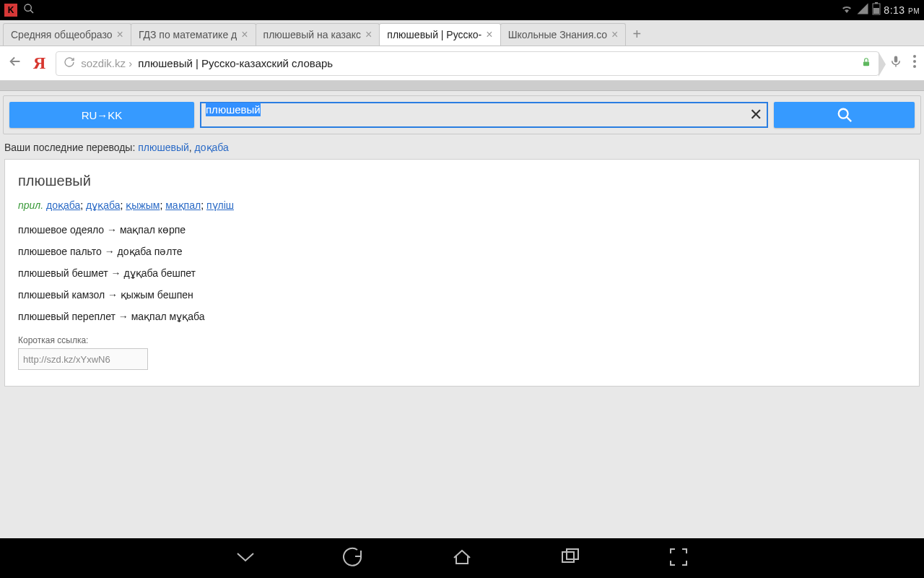  I want to click on signal-icon, so click(863, 10).